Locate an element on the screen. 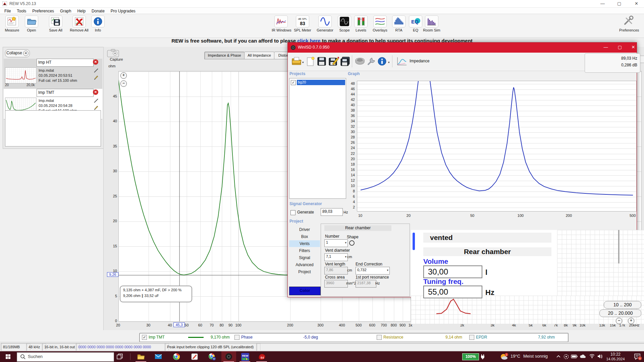 Image resolution: width=644 pixels, height=362 pixels. taskbar-app-winisd is located at coordinates (229, 357).